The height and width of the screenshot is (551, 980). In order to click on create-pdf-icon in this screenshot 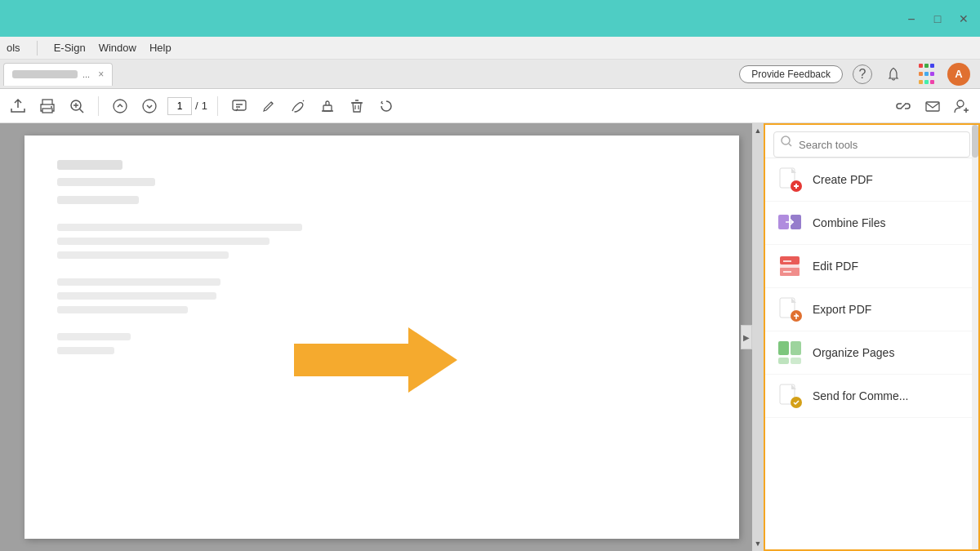, I will do `click(790, 180)`.